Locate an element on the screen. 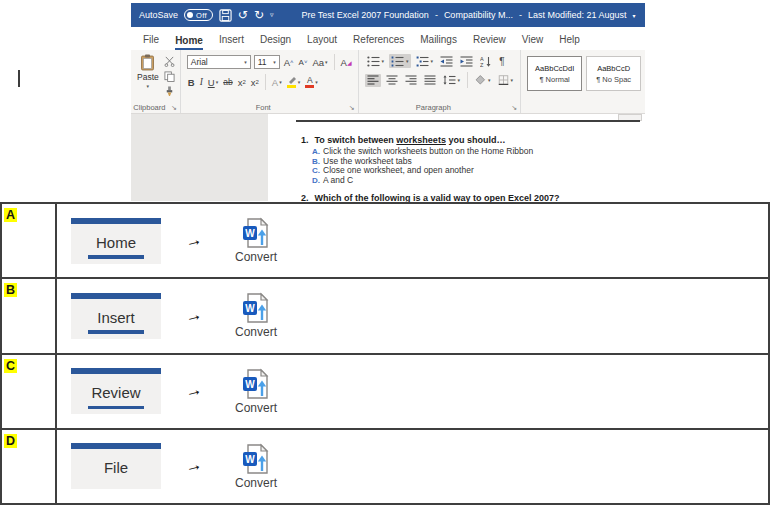 Image resolution: width=782 pixels, height=518 pixels. answer-letter-cell: C is located at coordinates (30, 392).